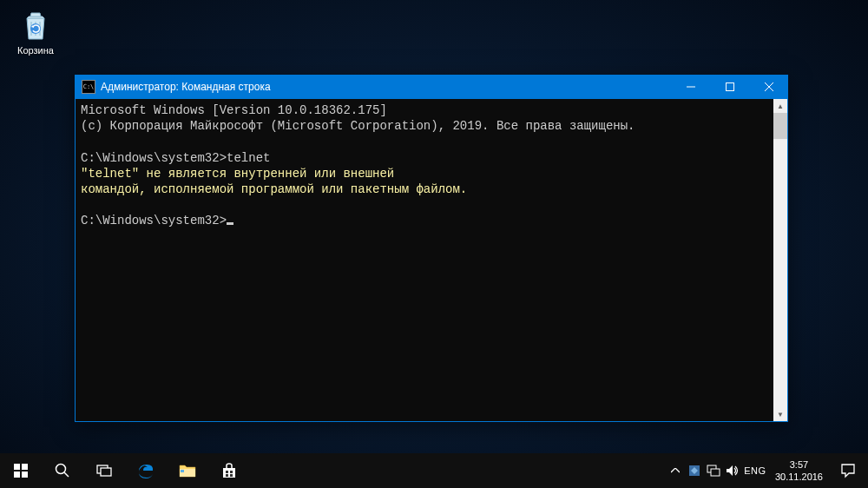  Describe the element at coordinates (89, 87) in the screenshot. I see `cmd-icon` at that location.